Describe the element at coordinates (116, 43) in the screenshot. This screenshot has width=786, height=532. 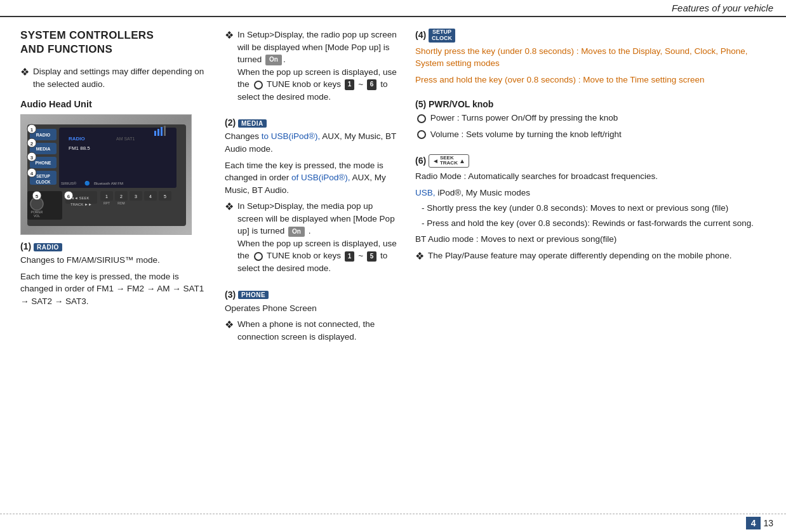
I see `section-title: SYSTEM CONTROLLERS AND FUNCTIONS` at that location.